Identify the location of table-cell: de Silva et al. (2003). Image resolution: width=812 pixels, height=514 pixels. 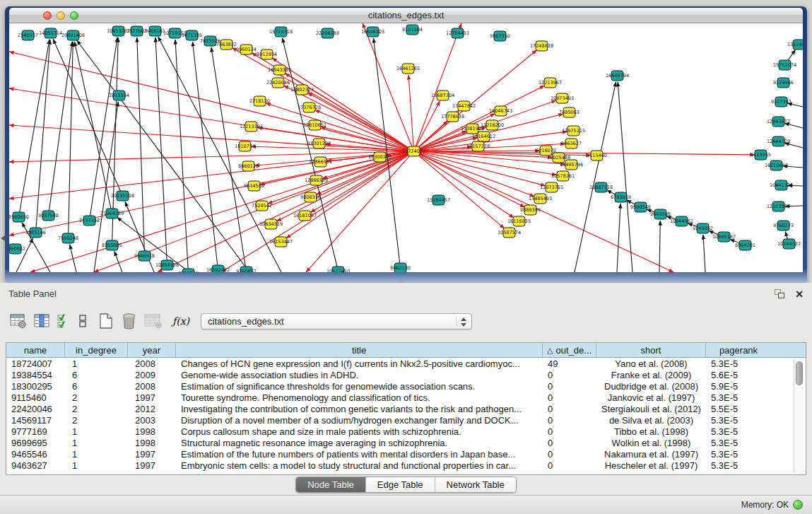
(652, 420).